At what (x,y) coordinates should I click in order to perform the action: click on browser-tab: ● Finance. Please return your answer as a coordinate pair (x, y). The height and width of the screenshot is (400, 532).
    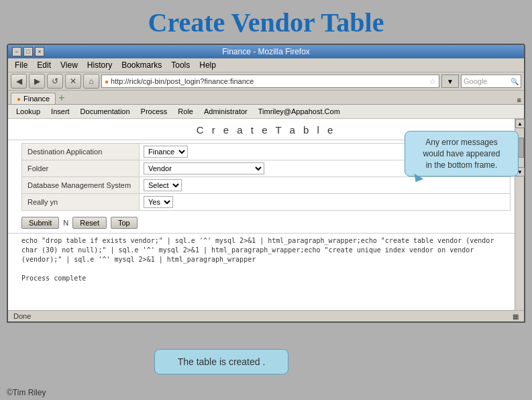
    Looking at the image, I should click on (34, 98).